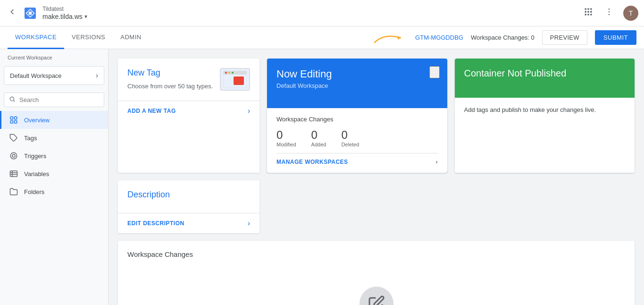 The height and width of the screenshot is (305, 644). Describe the element at coordinates (503, 38) in the screenshot. I see `nav-tab-actions: GTM-MGGDDBG Workspace Changes: 0 PREVIEW…` at that location.